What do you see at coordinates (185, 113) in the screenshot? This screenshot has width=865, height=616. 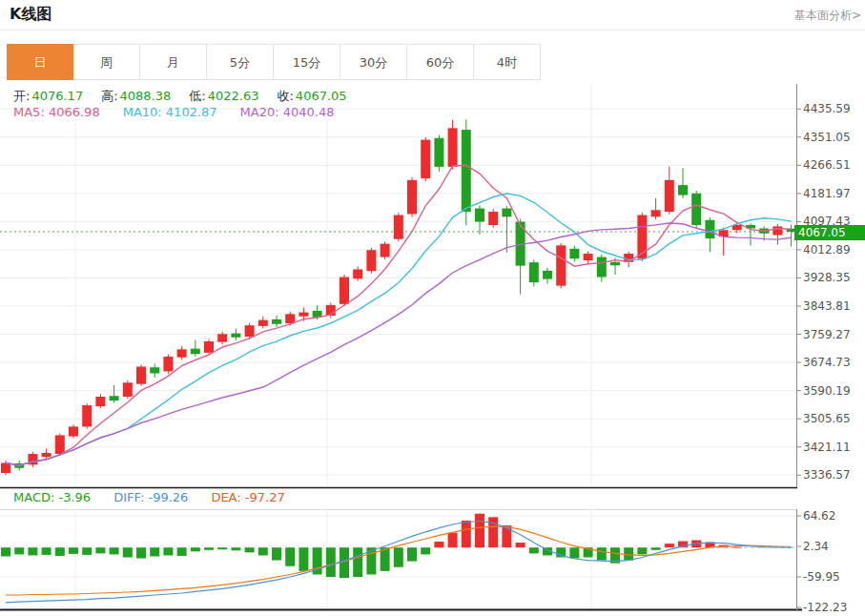 I see `ma-row: MA5: 4066.98 MA10: 4102.87 MA20: 4040.48` at bounding box center [185, 113].